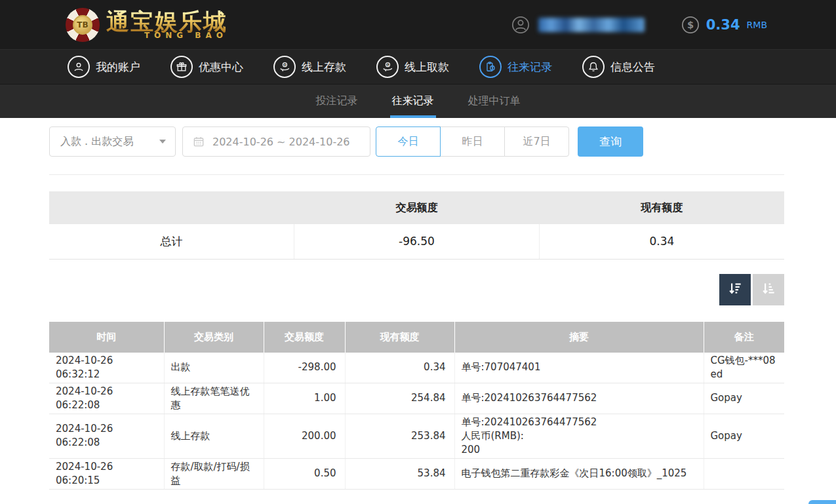 Image resolution: width=836 pixels, height=504 pixels. Describe the element at coordinates (106, 337) in the screenshot. I see `col-time: 时间` at that location.